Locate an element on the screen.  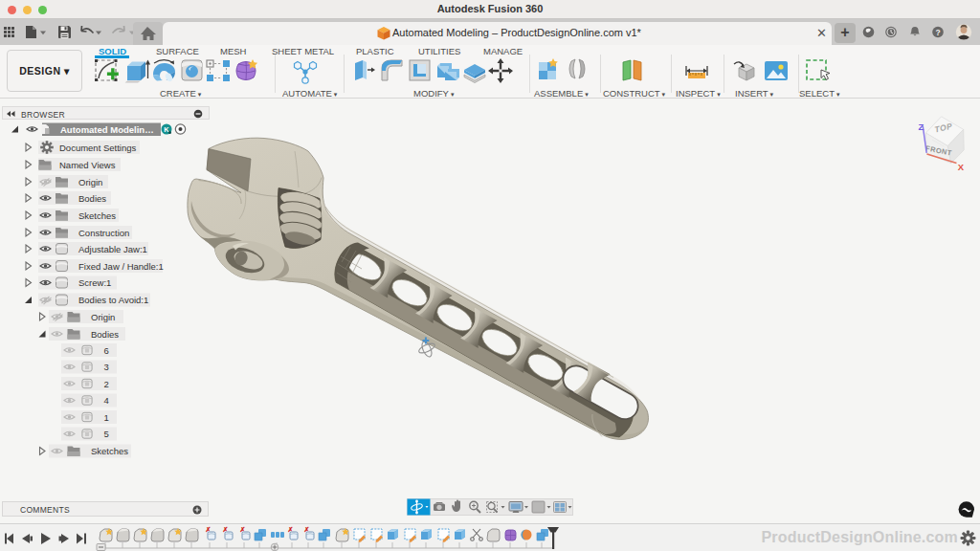
svg-text: 4 is located at coordinates (107, 400).